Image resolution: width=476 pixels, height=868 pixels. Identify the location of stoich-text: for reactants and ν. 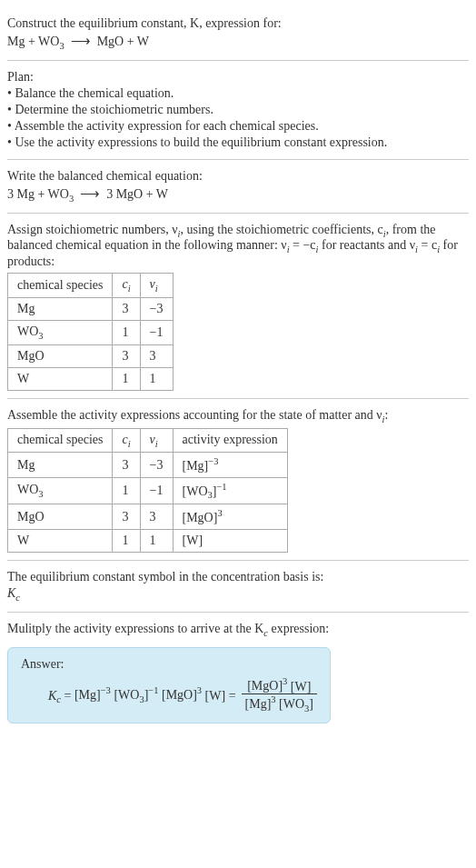
(367, 245).